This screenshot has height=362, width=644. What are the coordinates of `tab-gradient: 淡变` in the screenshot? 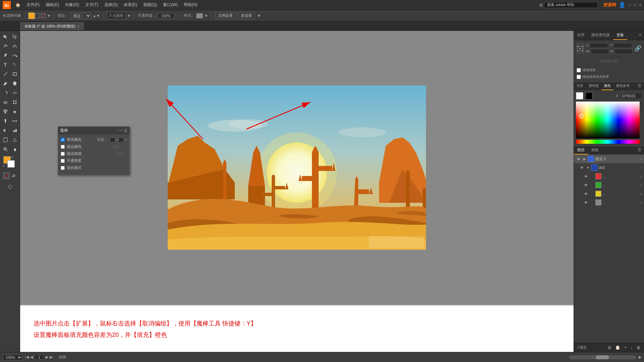 It's located at (580, 86).